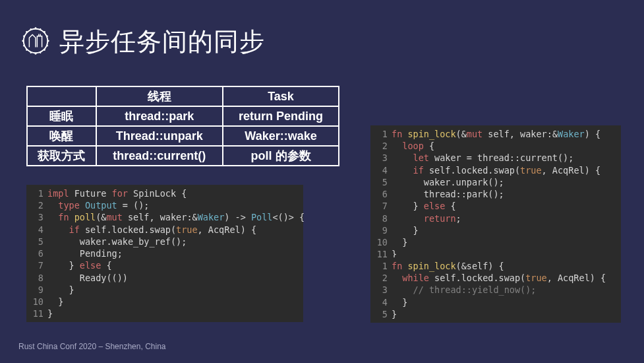 This screenshot has width=644, height=363. Describe the element at coordinates (62, 156) in the screenshot. I see `table-row-label: 获取方式` at that location.